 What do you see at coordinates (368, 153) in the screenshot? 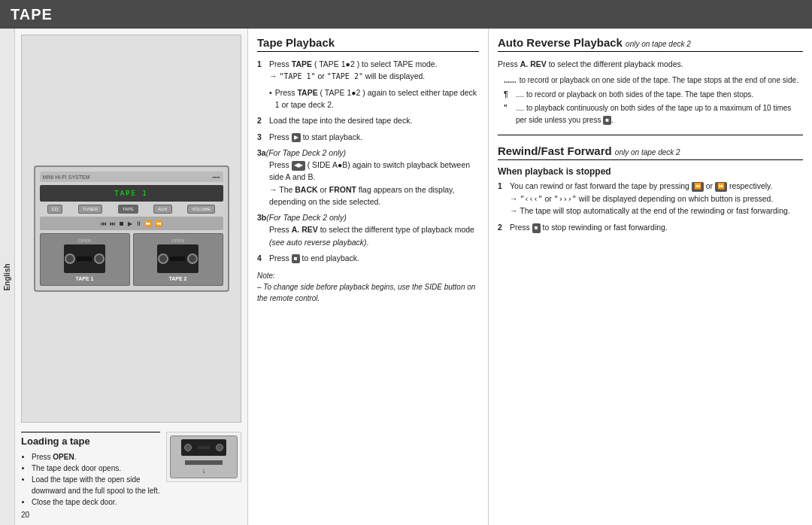
I see `step-3a-label: 3a(For Tape Deck 2 only)` at bounding box center [368, 153].